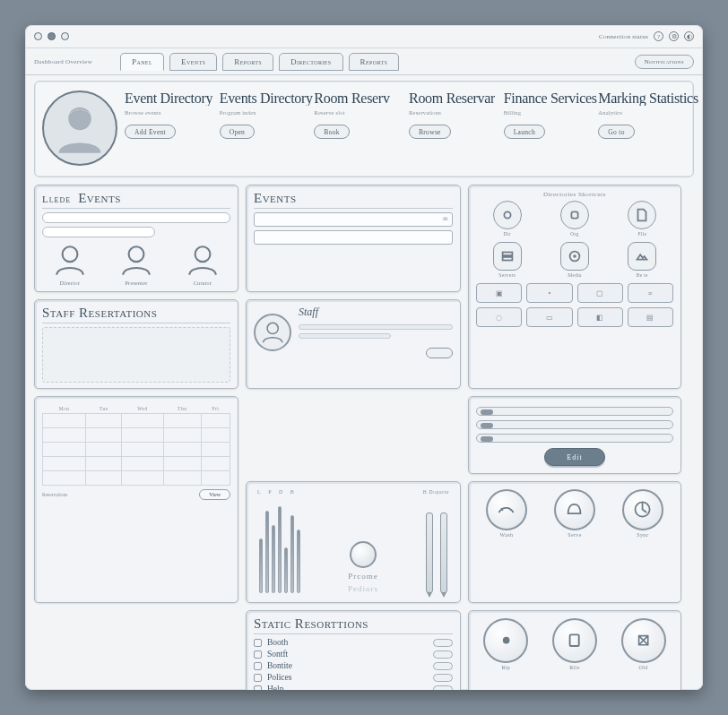 This screenshot has width=728, height=715. What do you see at coordinates (375, 62) in the screenshot?
I see `tab-reports-2: Reports` at bounding box center [375, 62].